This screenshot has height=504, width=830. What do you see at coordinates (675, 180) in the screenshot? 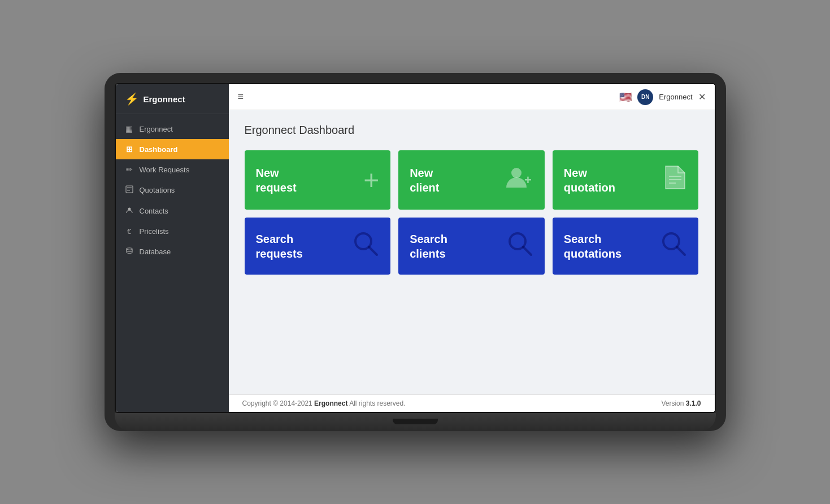
I see `document-icon` at bounding box center [675, 180].